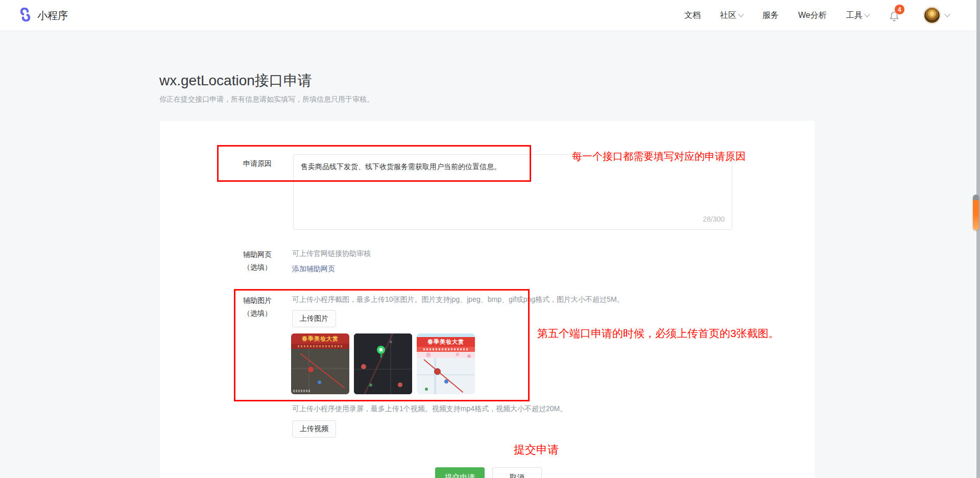 The height and width of the screenshot is (478, 980). I want to click on account-menu, so click(937, 15).